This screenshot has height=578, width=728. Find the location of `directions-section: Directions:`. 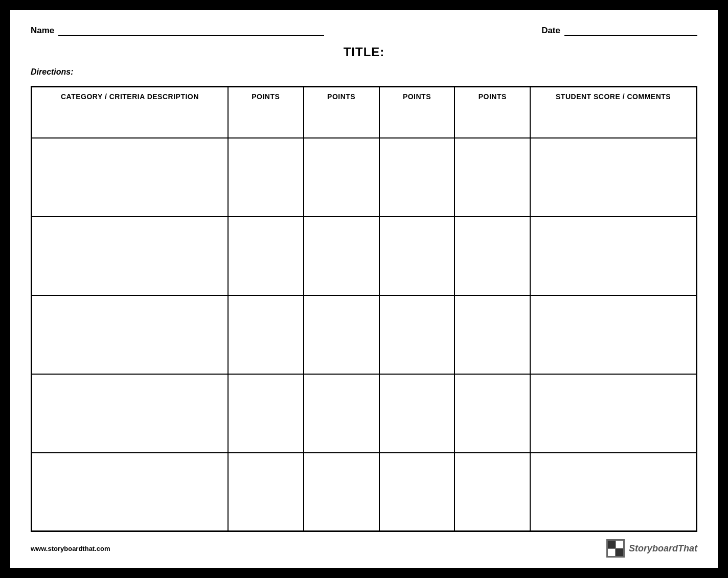

directions-section: Directions: is located at coordinates (364, 72).